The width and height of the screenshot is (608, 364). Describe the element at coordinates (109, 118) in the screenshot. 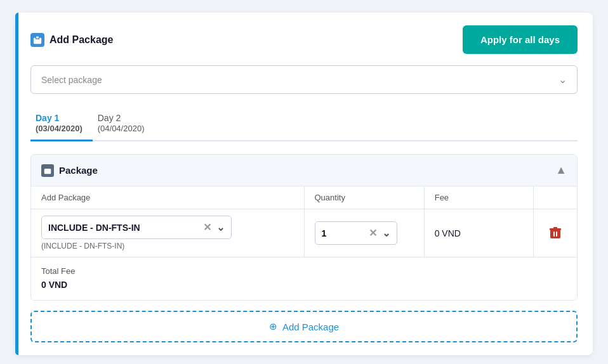

I see `tab-day2-label: Day 2` at that location.